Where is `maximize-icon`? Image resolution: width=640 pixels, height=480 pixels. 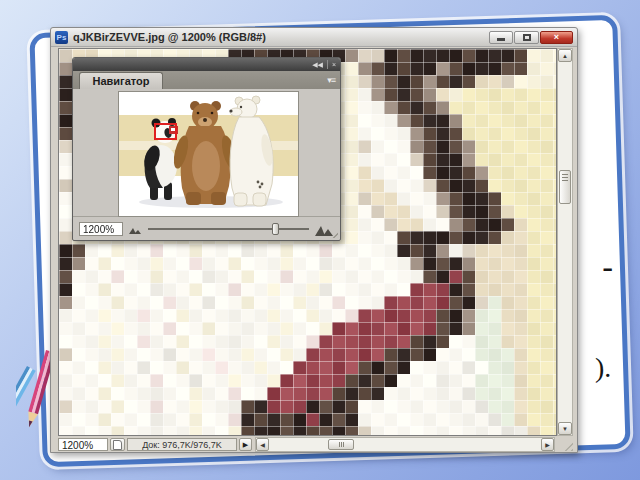
maximize-icon is located at coordinates (527, 38).